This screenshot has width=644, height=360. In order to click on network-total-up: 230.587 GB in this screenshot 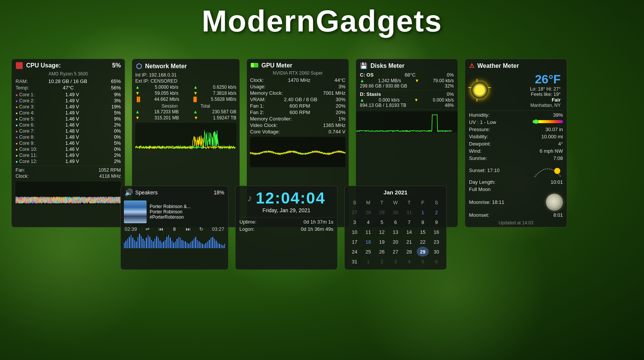, I will do `click(224, 112)`.